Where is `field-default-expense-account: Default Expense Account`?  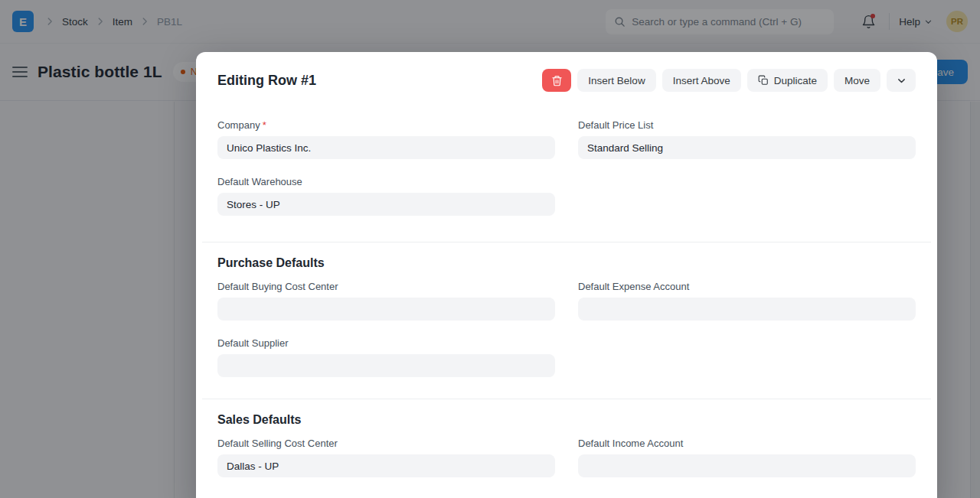
field-default-expense-account: Default Expense Account is located at coordinates (747, 301).